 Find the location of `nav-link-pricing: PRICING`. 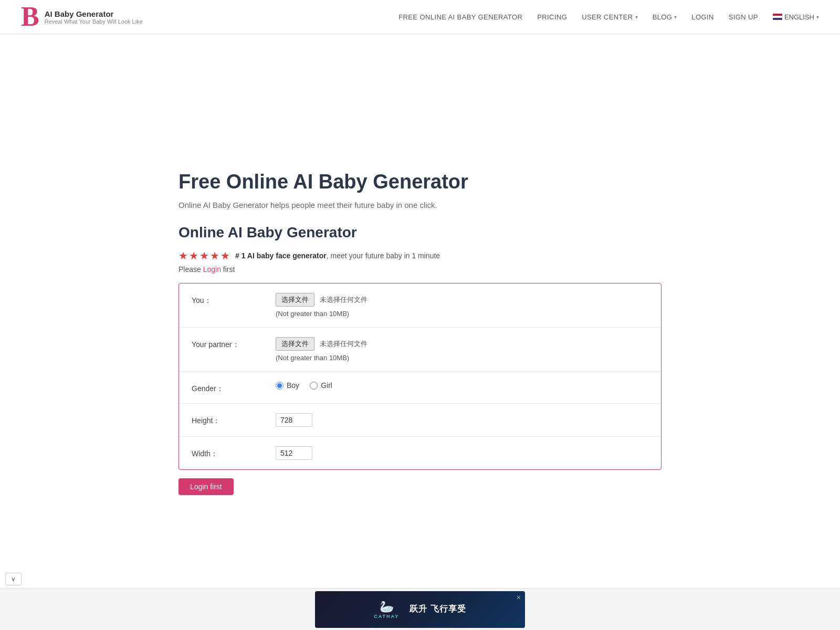

nav-link-pricing: PRICING is located at coordinates (552, 17).